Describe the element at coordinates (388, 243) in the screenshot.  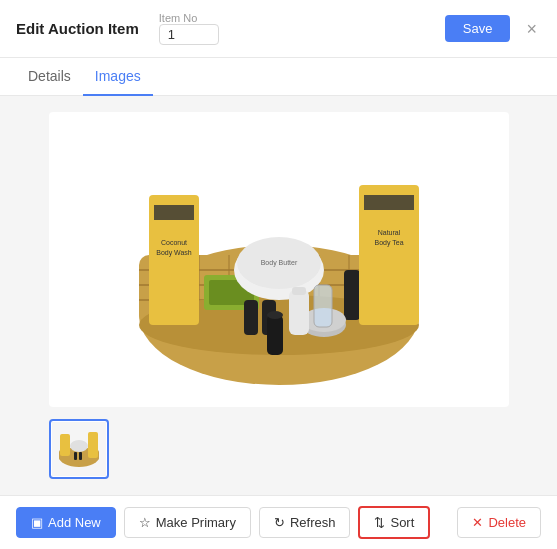
I see `svg-text: Body Tea` at that location.